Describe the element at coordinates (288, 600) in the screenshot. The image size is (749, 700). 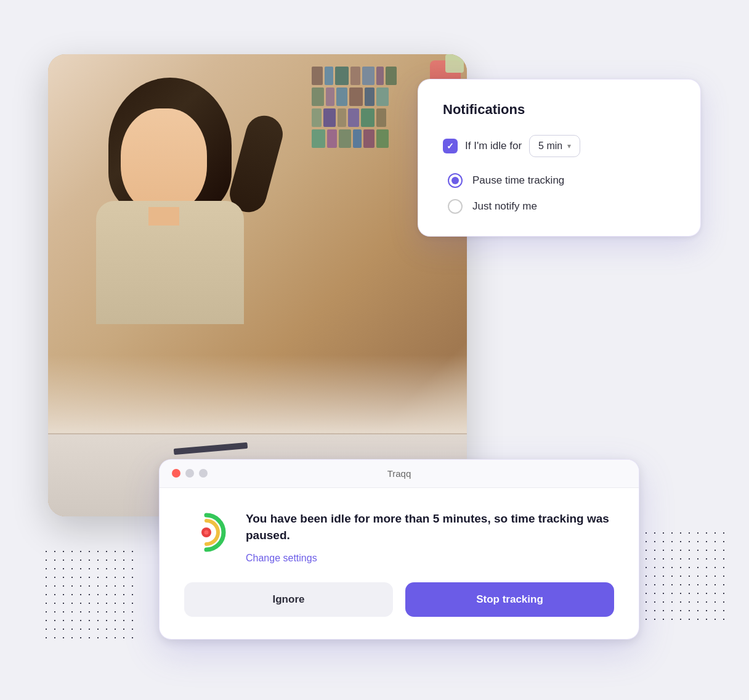
I see `ignore-button: Ignore` at that location.